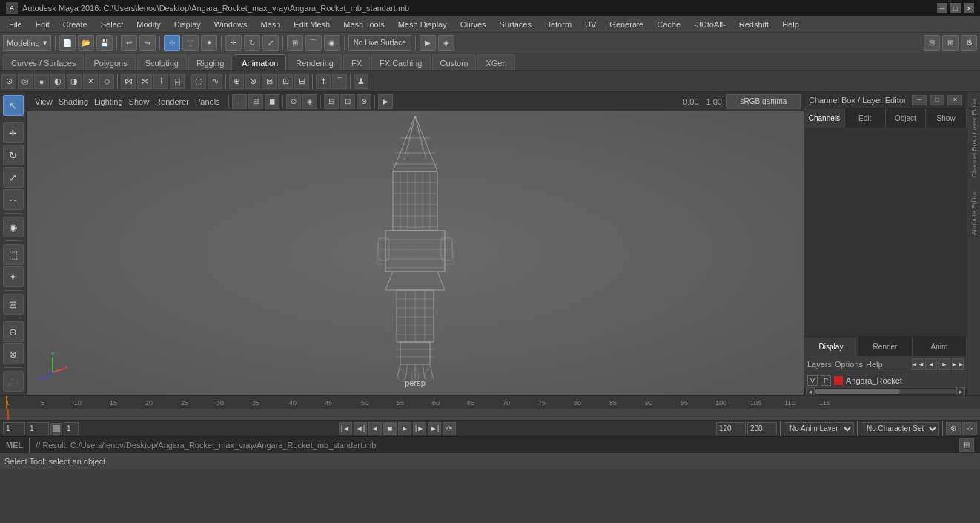  I want to click on menu-windows: Windows, so click(231, 24).